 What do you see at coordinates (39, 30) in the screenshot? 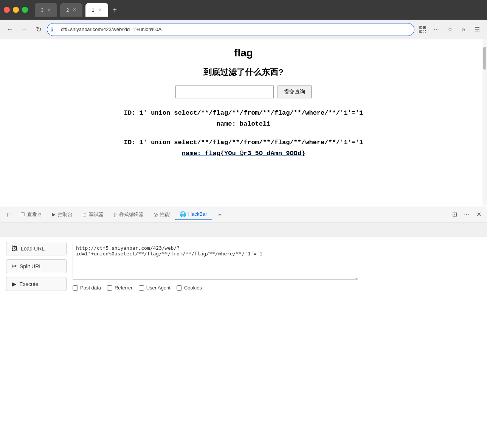
I see `reload-button: ↻` at bounding box center [39, 30].